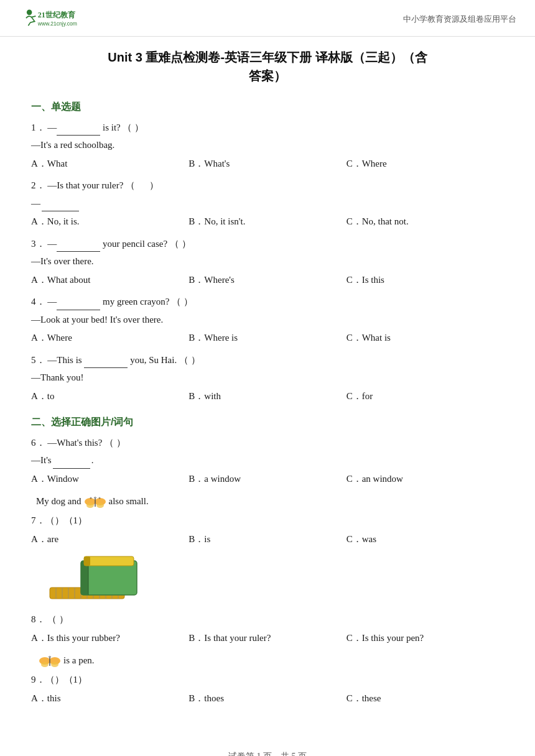 The width and height of the screenshot is (535, 756). Describe the element at coordinates (59, 680) in the screenshot. I see `q9-num: 9．（）（1）` at that location.